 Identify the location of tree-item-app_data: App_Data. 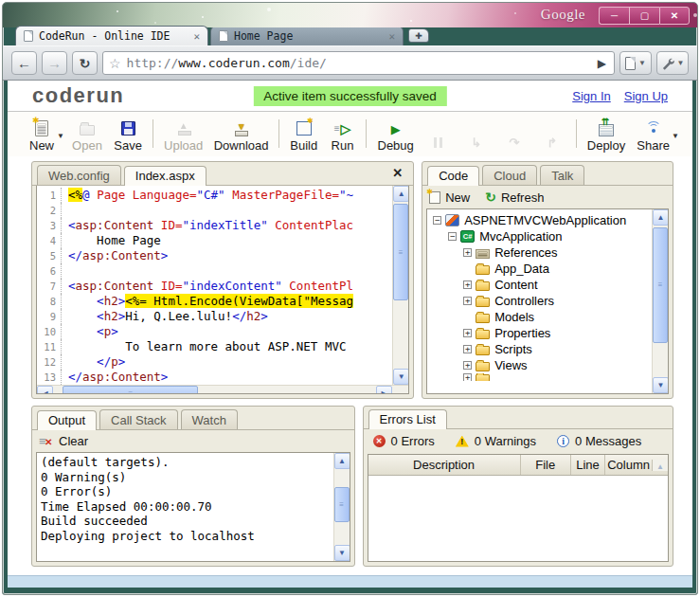
(542, 269).